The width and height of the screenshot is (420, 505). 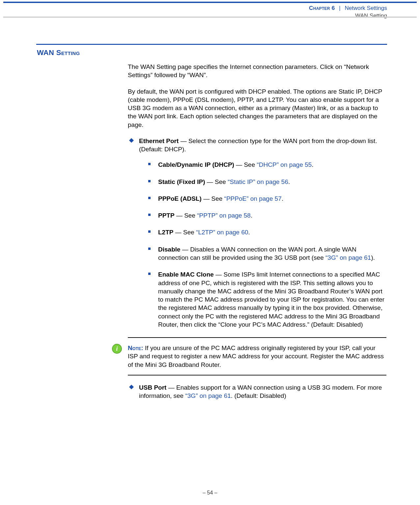 What do you see at coordinates (58, 53) in the screenshot?
I see `section-heading: WAN Setting` at bounding box center [58, 53].